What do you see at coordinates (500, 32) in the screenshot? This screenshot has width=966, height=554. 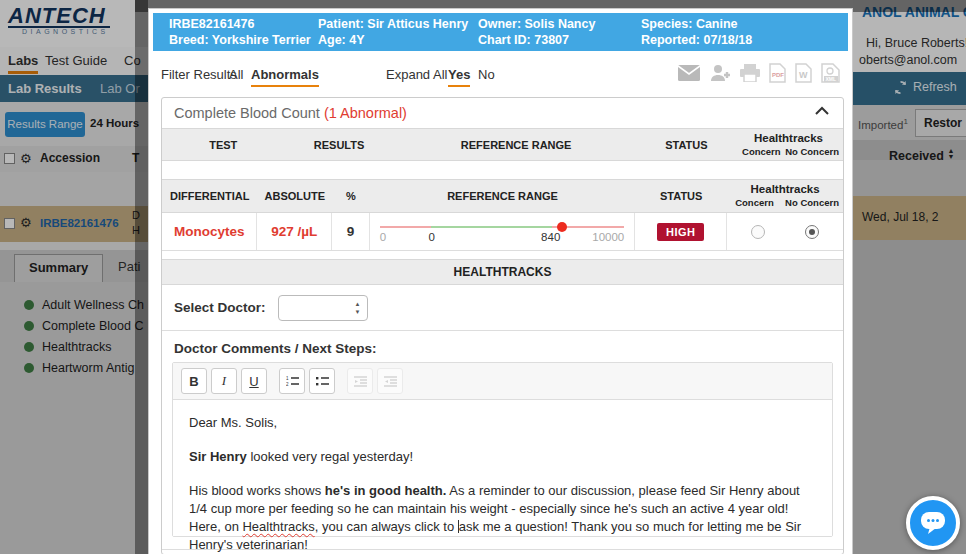 I see `patient-info-bar: IRBE82161476 Breed: Yorkshire Terrier Pa…` at bounding box center [500, 32].